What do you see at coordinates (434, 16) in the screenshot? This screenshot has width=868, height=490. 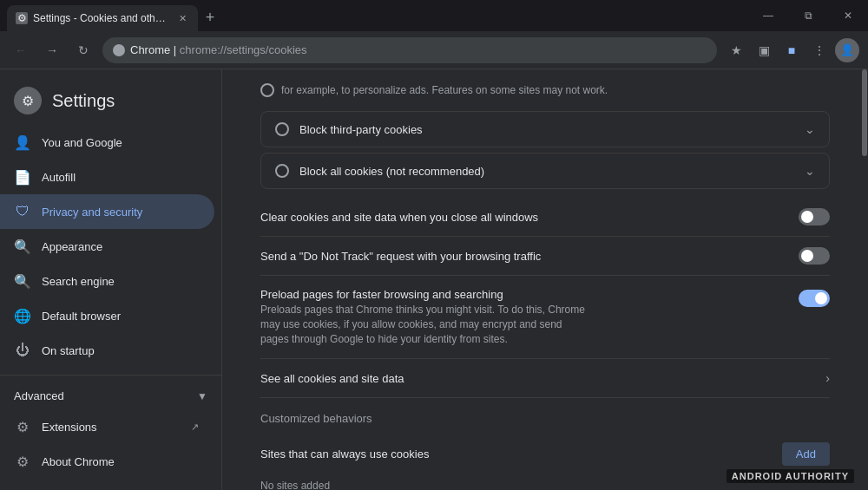 I see `tab-bar: ⚙ Settings - Cookies and other site... ✕…` at bounding box center [434, 16].